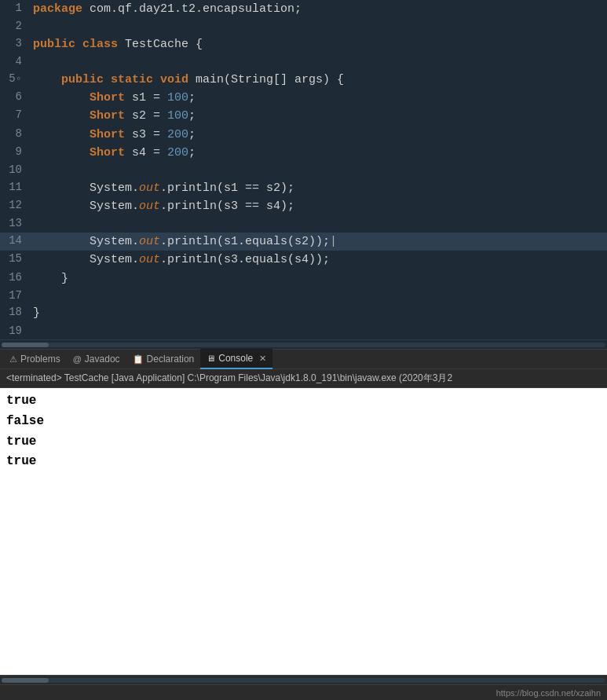 The width and height of the screenshot is (607, 700). What do you see at coordinates (15, 189) in the screenshot?
I see `line-number-11: 11` at bounding box center [15, 189].